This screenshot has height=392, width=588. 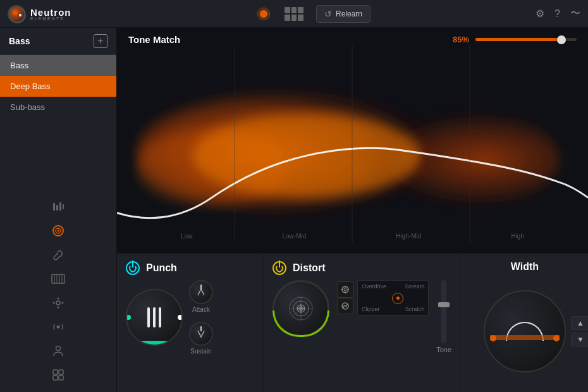 I want to click on sidebar-list: Bass Deep Bass Sub-bass, so click(x=58, y=123).